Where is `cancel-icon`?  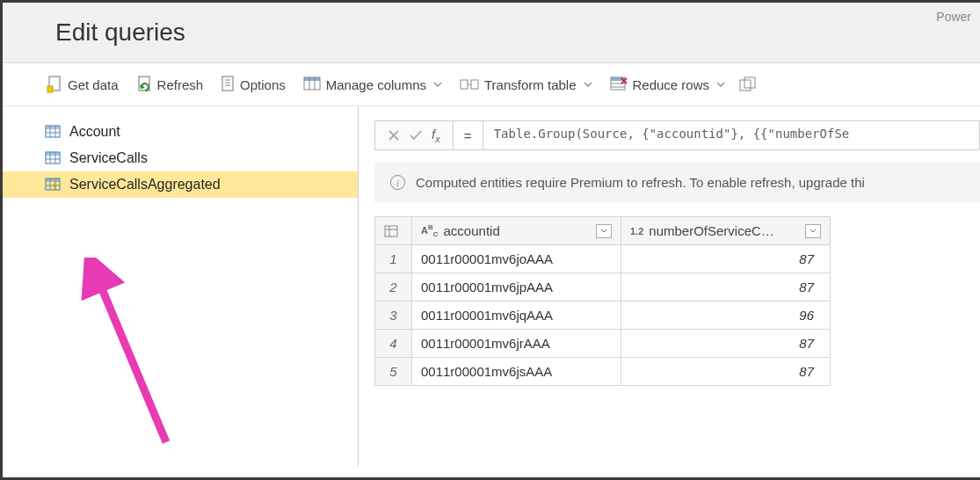
cancel-icon is located at coordinates (394, 135).